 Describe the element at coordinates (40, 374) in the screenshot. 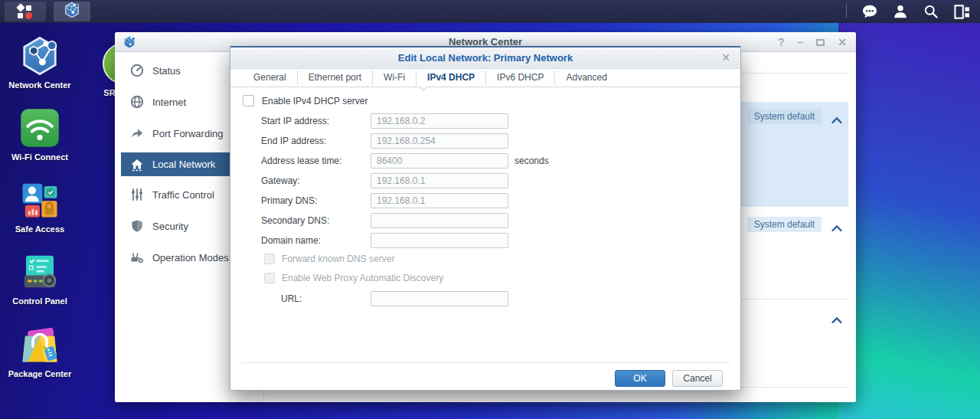

I see `desktop-icon-label: Package Center` at that location.